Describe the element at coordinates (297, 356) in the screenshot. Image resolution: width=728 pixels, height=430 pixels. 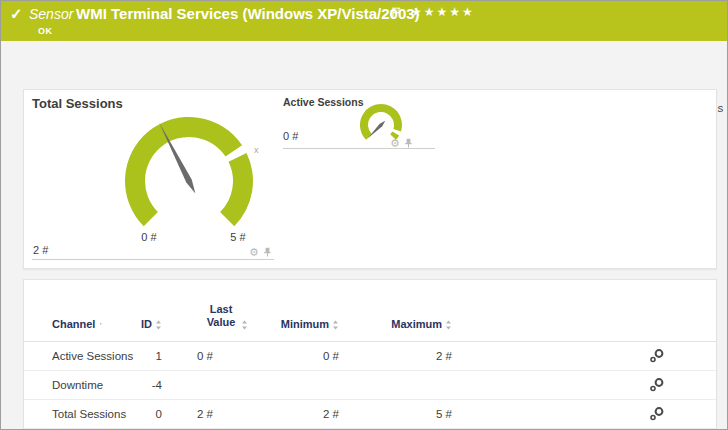
I see `channel-minimum: 0 #` at that location.